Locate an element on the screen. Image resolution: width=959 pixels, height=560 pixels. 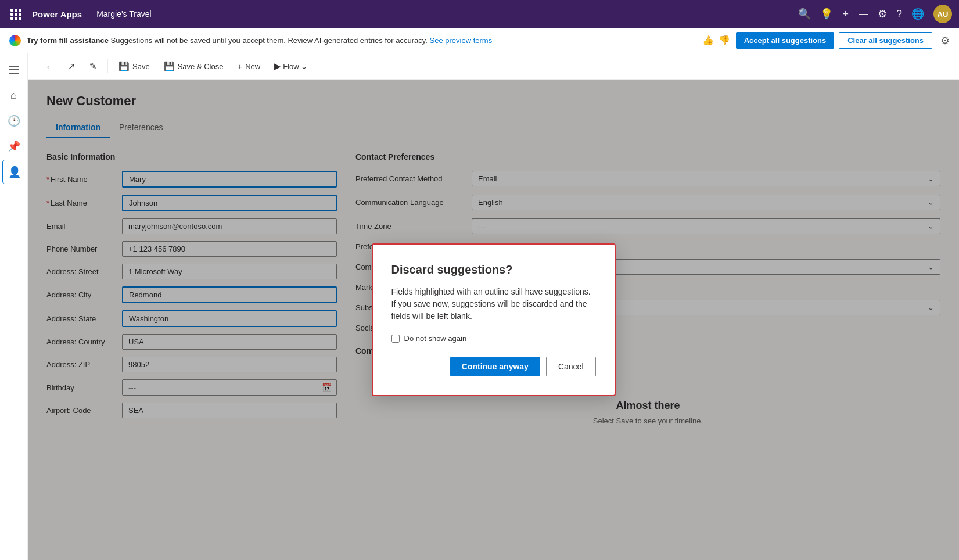
ai-bar-bold: Try form fill assistance is located at coordinates (67, 41).